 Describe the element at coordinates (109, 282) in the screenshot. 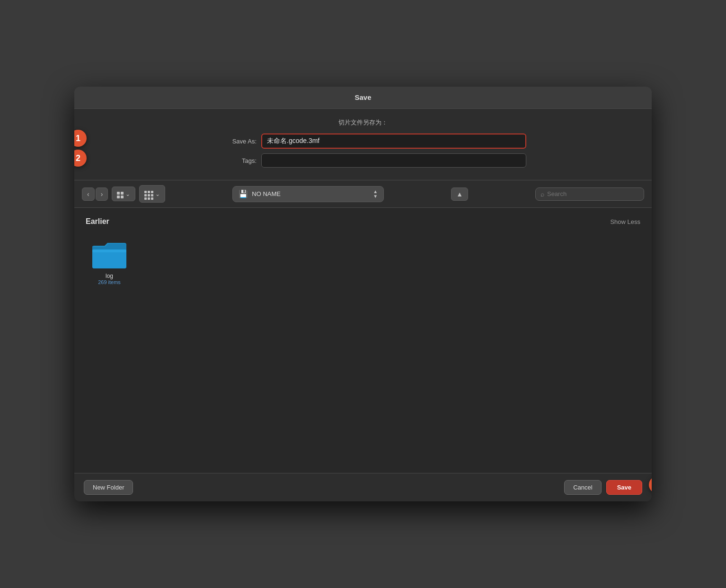

I see `file-meta: 269 items` at that location.